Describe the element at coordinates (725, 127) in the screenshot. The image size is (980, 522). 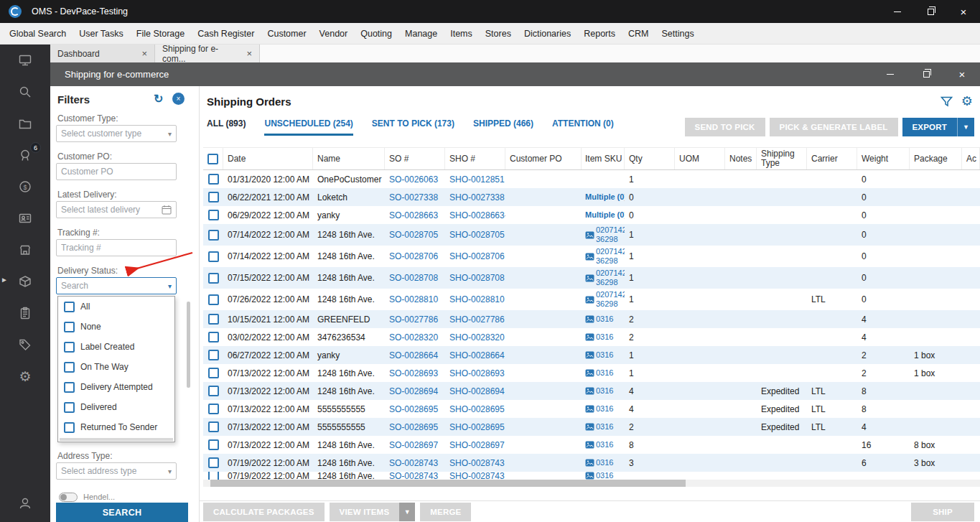
I see `send-to-pick-button: SEND TO PICK` at that location.